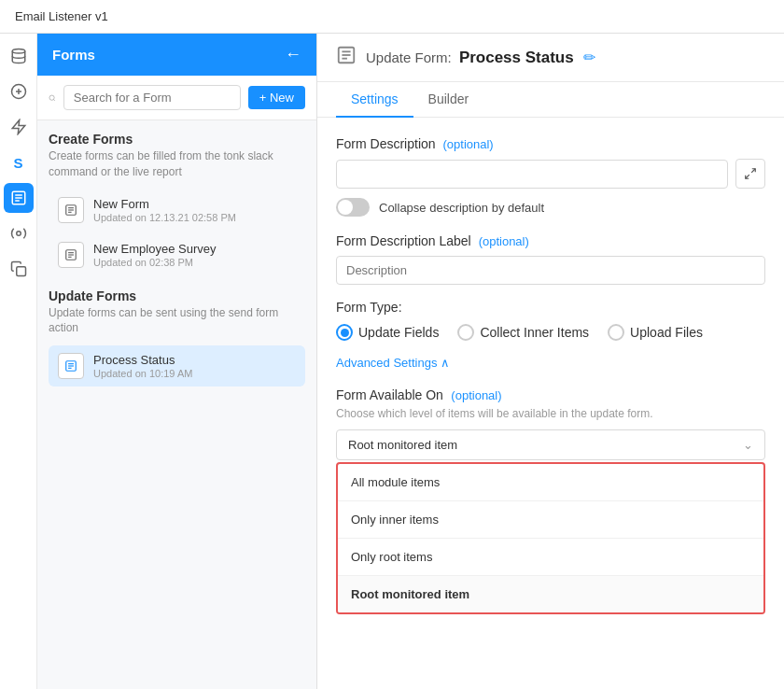 The image size is (784, 689). I want to click on dropdown-box: All module items Only inner items Only r…, so click(551, 538).